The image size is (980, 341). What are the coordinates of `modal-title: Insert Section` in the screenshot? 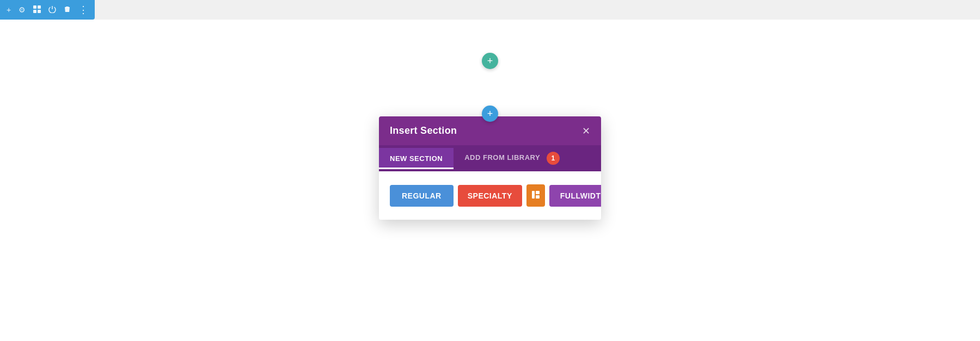 It's located at (424, 131).